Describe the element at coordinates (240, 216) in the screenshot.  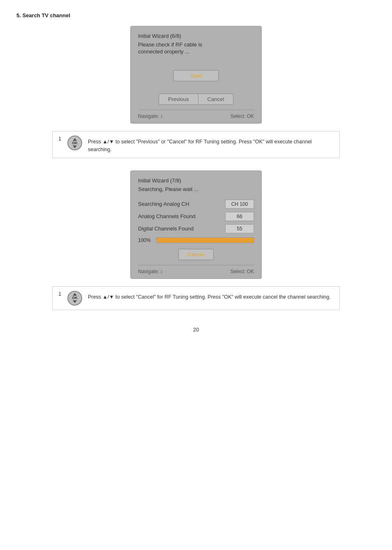
I see `analog-found-value: 66` at that location.